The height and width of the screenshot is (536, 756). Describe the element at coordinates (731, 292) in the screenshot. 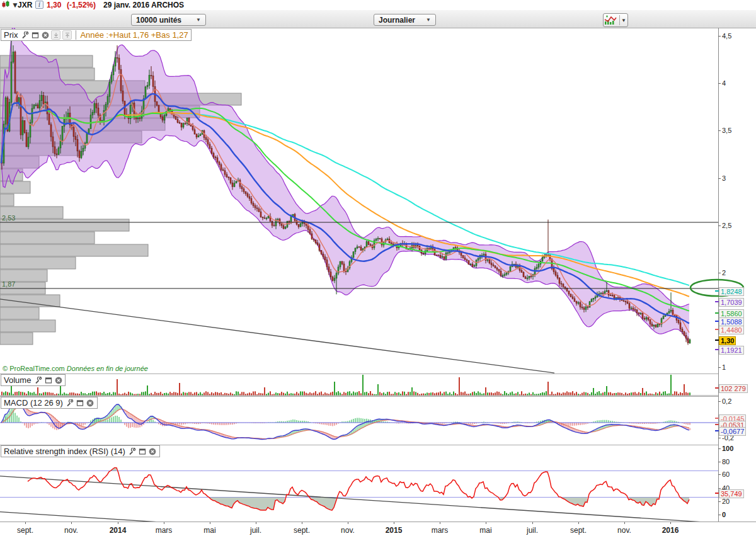

I see `axis-value-label: 1,8248` at that location.